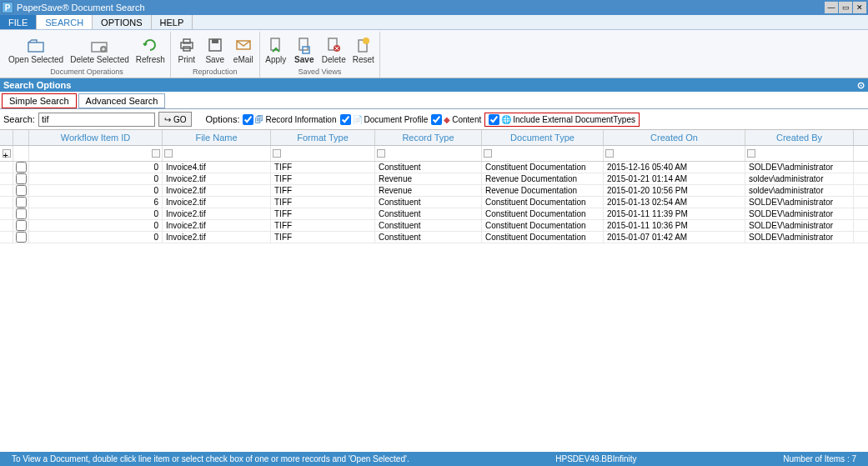 The image size is (868, 466). What do you see at coordinates (36, 50) in the screenshot?
I see `open-selected-button: Open Selected` at bounding box center [36, 50].